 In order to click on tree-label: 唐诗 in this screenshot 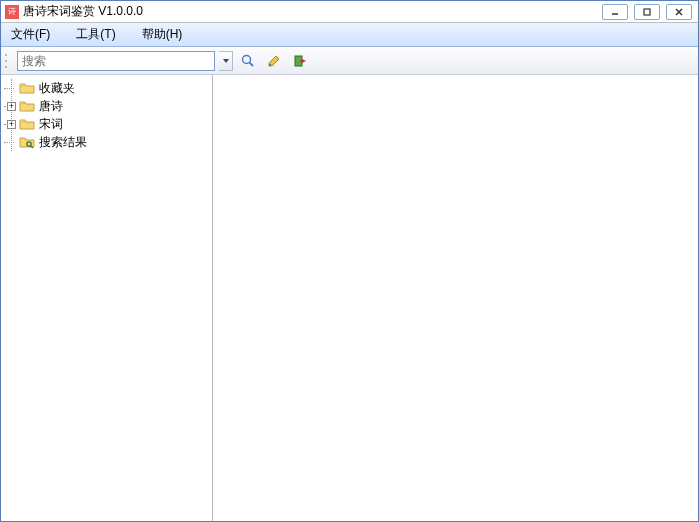, I will do `click(51, 106)`.